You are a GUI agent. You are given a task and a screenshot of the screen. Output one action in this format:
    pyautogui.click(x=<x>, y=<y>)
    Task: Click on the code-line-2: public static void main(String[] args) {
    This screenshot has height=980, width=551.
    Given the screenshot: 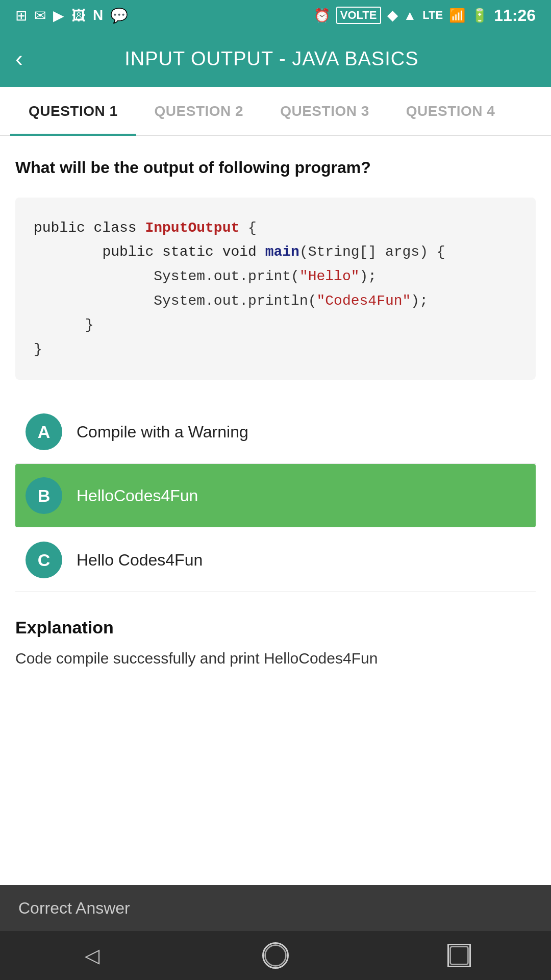 What is the action you would take?
    pyautogui.click(x=276, y=252)
    